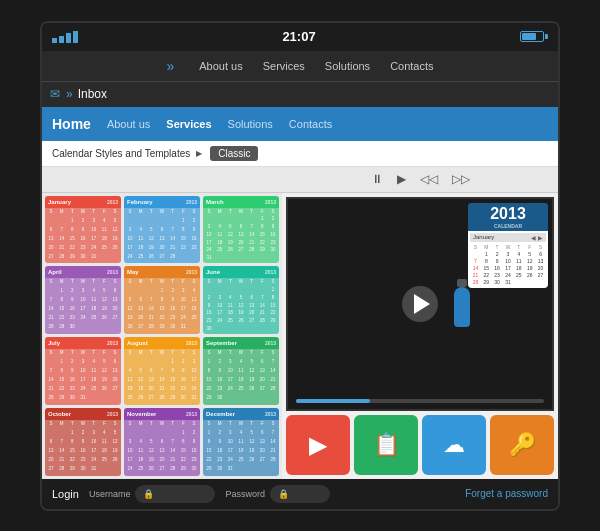 The image size is (600, 531). I want to click on battery-icon, so click(534, 36).